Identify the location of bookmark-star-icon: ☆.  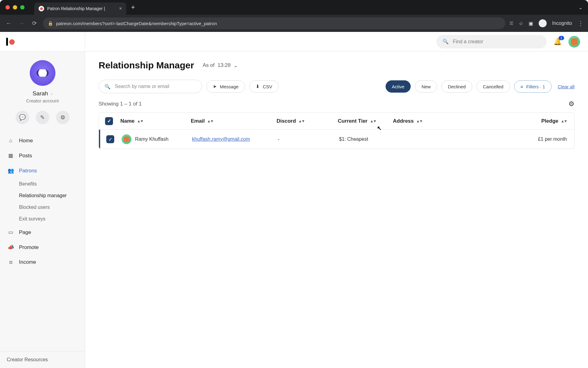
(521, 23).